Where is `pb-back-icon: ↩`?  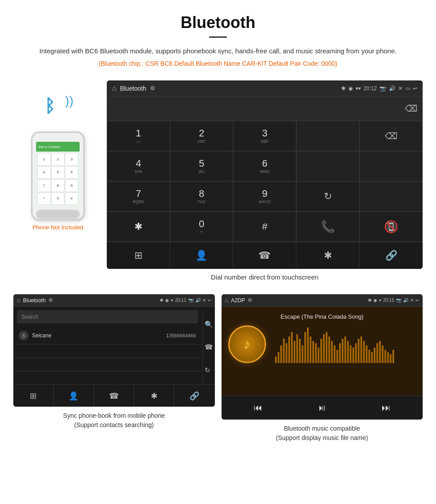 pb-back-icon: ↩ is located at coordinates (210, 300).